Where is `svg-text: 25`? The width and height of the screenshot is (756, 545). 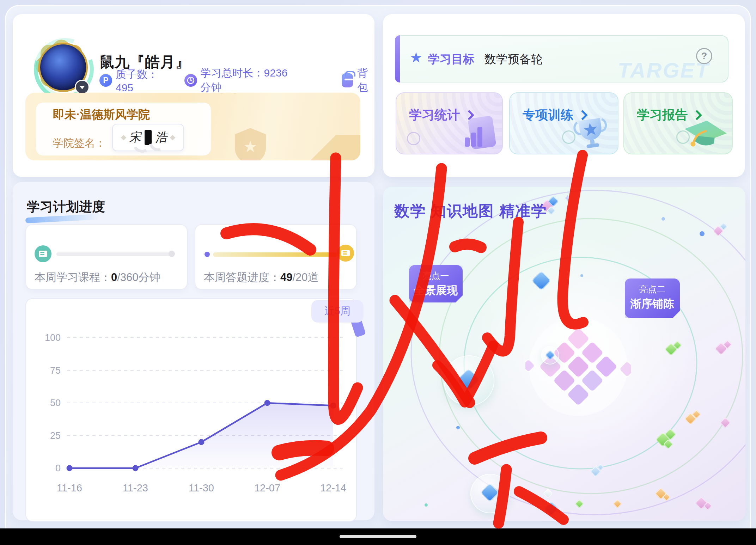 svg-text: 25 is located at coordinates (55, 436).